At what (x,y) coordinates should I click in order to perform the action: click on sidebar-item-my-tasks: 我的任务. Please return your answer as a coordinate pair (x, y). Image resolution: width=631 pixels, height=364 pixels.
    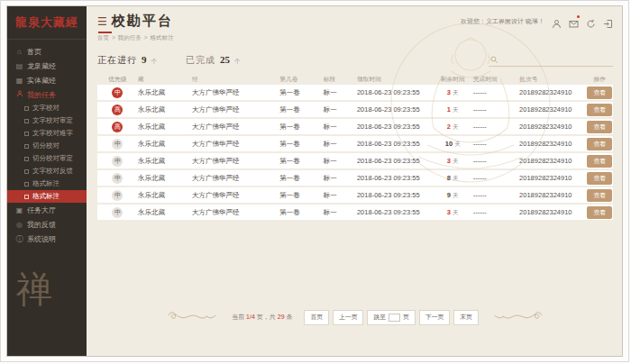
    Looking at the image, I should click on (47, 95).